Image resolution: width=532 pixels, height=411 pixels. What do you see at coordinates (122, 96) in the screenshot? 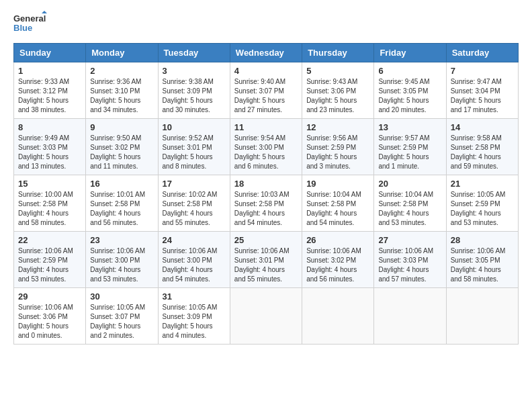
I see `day-info: Sunrise: 9:36 AM Sunset: 3:10 PM Dayligh…` at bounding box center [122, 96].